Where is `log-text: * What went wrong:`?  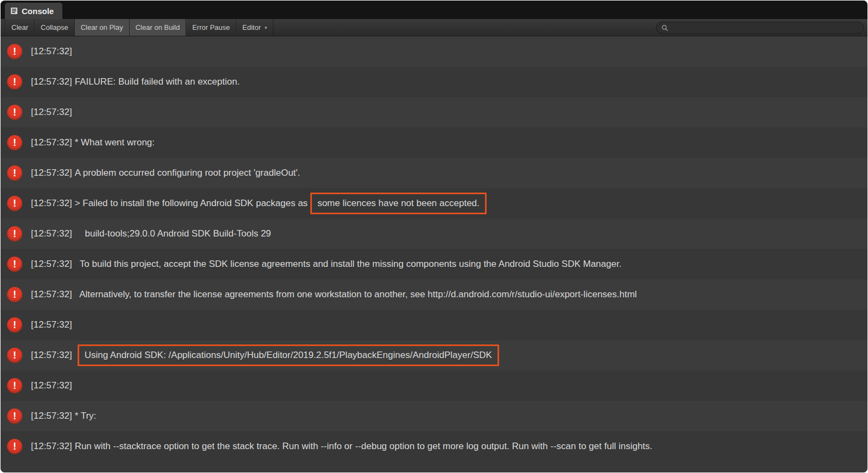 log-text: * What went wrong: is located at coordinates (115, 143).